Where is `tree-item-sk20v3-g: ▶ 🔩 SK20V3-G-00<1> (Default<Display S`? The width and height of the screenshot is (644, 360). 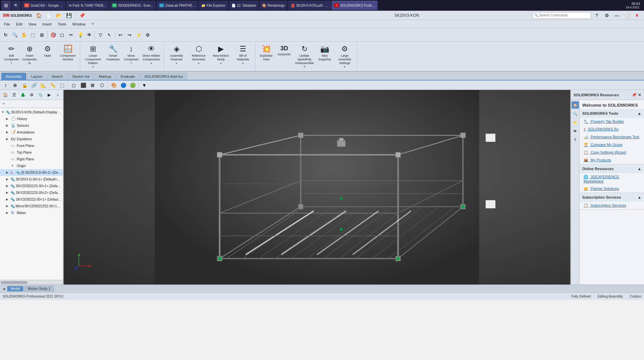
tree-item-sk20v3-g: ▶ 🔩 SK20V3-G-00<1> (Default<Display S is located at coordinates (32, 179).